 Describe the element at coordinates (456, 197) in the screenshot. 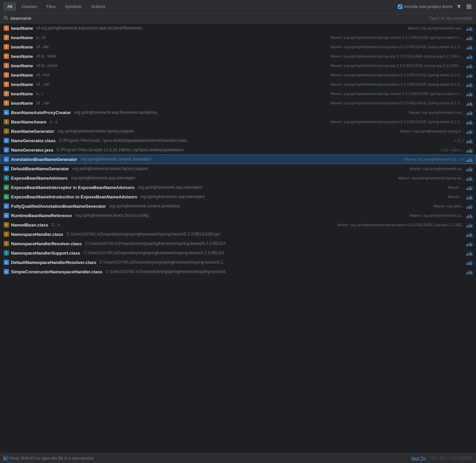

I see `item-source: Maven: ...` at that location.